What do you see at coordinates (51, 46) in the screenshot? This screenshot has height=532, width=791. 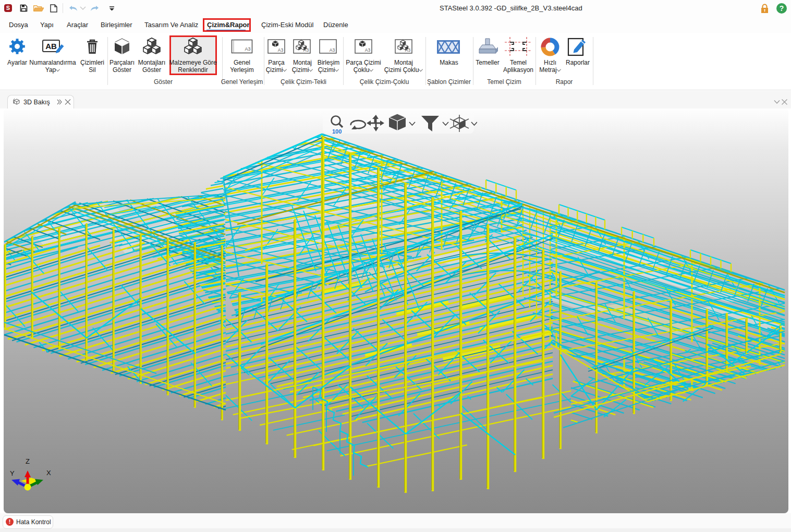 I see `svg-text: AB` at bounding box center [51, 46].